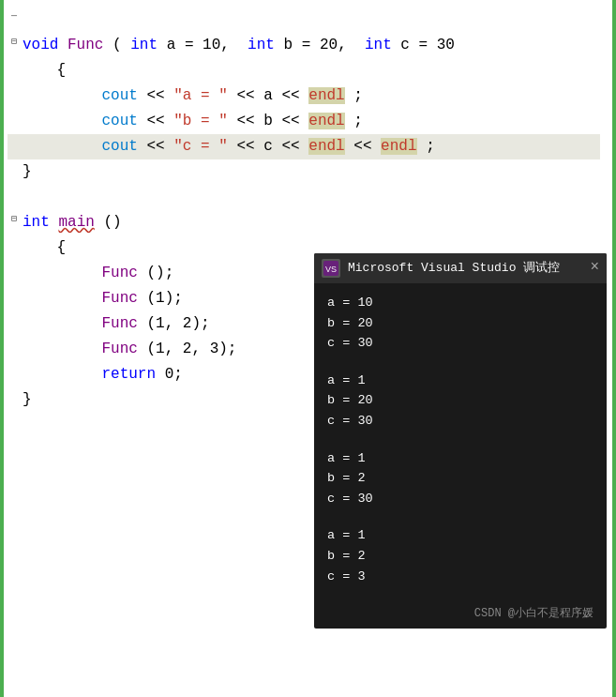  I want to click on int-kw2: int, so click(261, 45).